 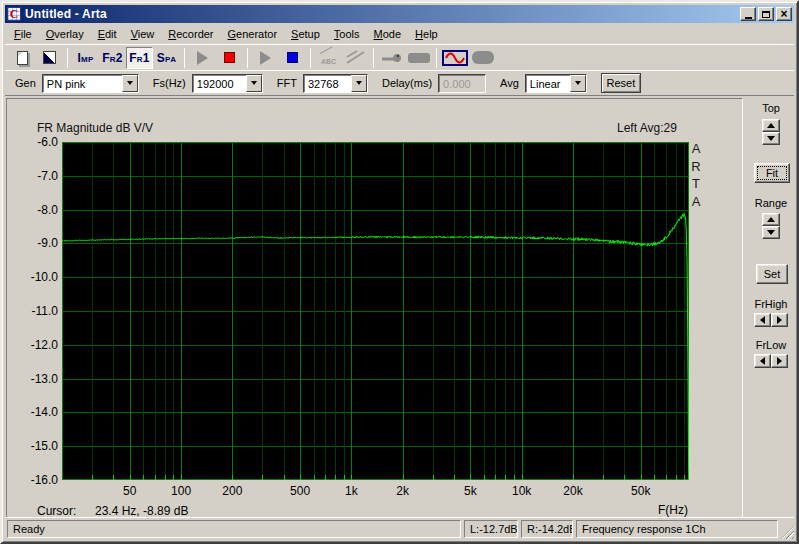 What do you see at coordinates (306, 34) in the screenshot?
I see `menu-setup: Setup` at bounding box center [306, 34].